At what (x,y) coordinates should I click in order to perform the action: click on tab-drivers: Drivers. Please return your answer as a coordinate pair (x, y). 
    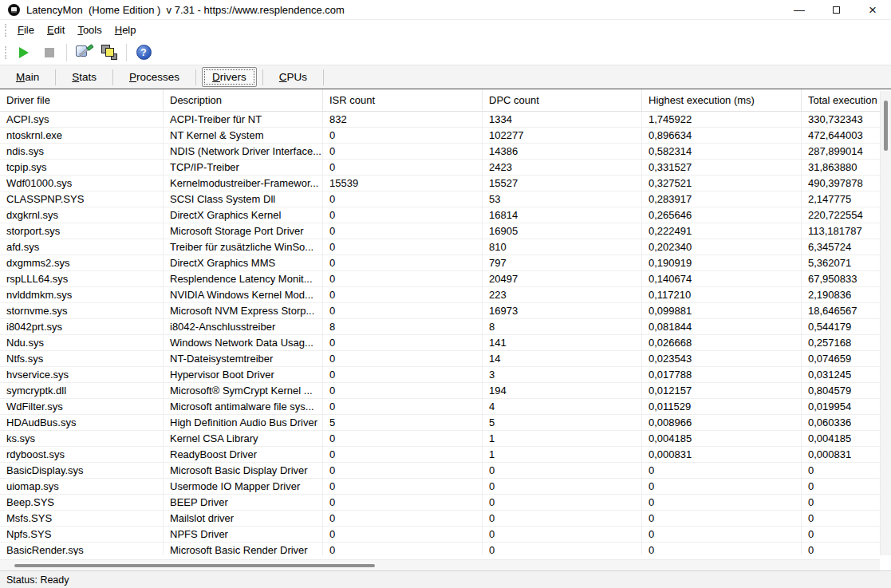
    Looking at the image, I should click on (230, 77).